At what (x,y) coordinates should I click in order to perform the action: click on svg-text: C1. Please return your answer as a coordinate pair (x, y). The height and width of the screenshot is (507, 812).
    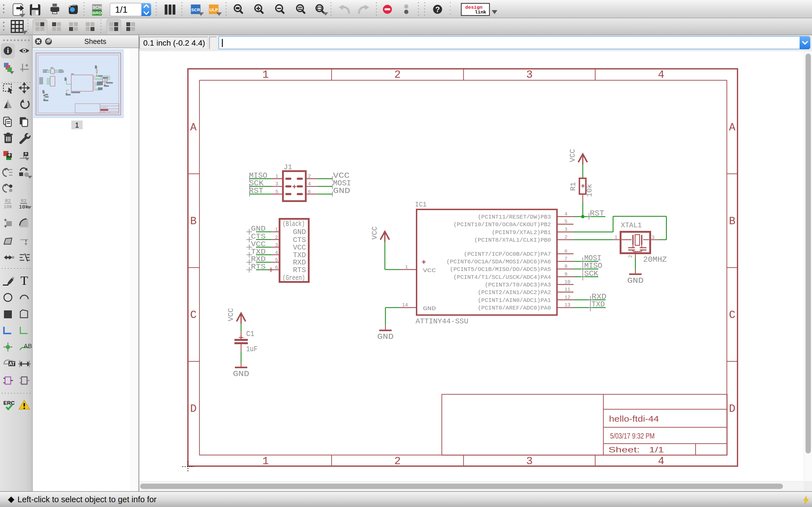
    Looking at the image, I should click on (250, 334).